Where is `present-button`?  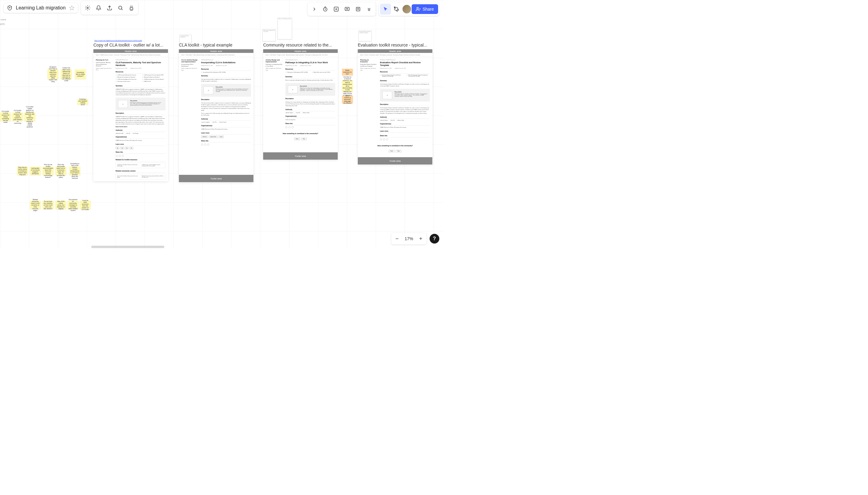 present-button is located at coordinates (347, 9).